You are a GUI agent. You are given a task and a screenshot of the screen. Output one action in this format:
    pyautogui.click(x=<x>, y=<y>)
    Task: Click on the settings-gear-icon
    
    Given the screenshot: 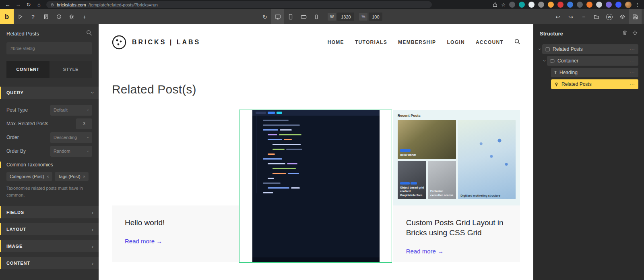 What is the action you would take?
    pyautogui.click(x=72, y=17)
    